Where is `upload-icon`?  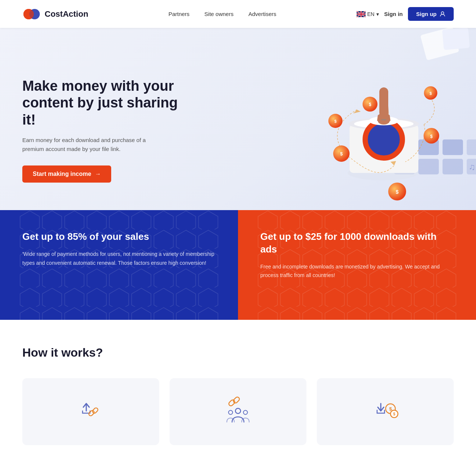 upload-icon is located at coordinates (91, 410).